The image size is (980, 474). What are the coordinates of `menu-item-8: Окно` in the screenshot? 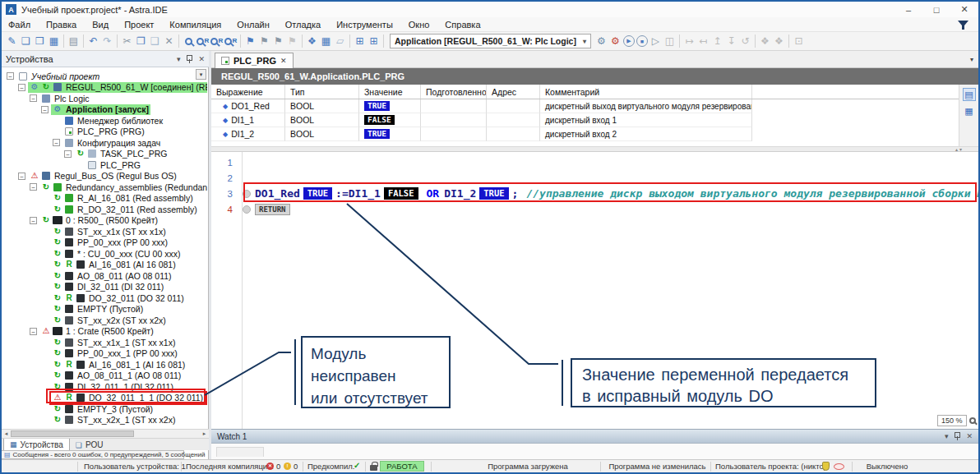 It's located at (419, 25).